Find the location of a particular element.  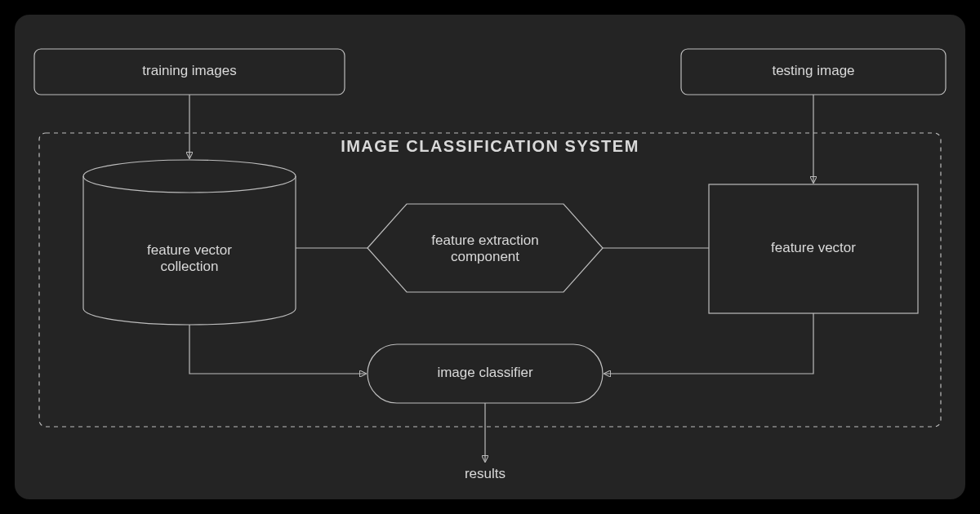

label-feature-extraction-l1: feature extraction is located at coordinates (485, 240).